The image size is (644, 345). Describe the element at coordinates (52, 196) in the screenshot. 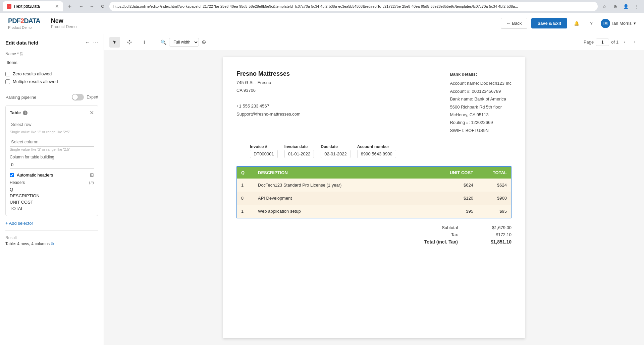

I see `header-item: DESCRIPTION` at that location.